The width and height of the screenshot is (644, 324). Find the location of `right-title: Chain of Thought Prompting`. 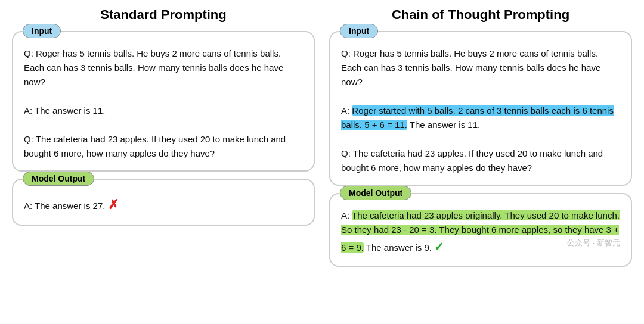

right-title: Chain of Thought Prompting is located at coordinates (481, 15).